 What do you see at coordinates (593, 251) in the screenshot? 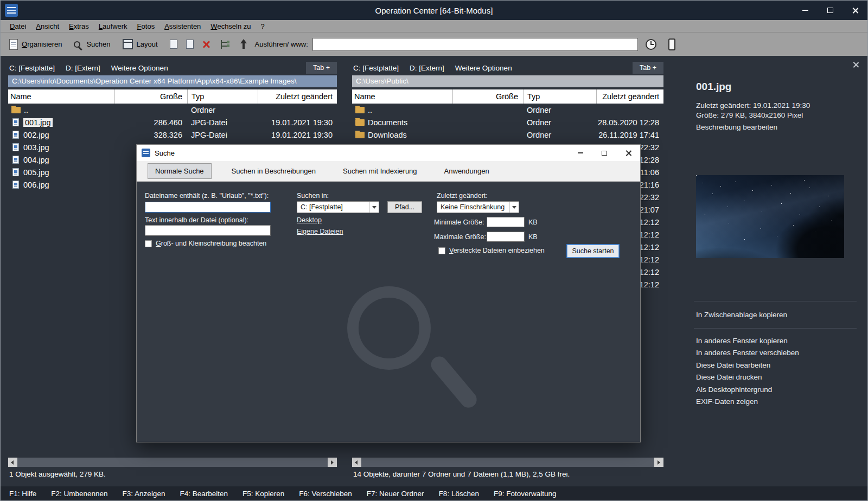
I see `start-search-button: Suche starten` at bounding box center [593, 251].